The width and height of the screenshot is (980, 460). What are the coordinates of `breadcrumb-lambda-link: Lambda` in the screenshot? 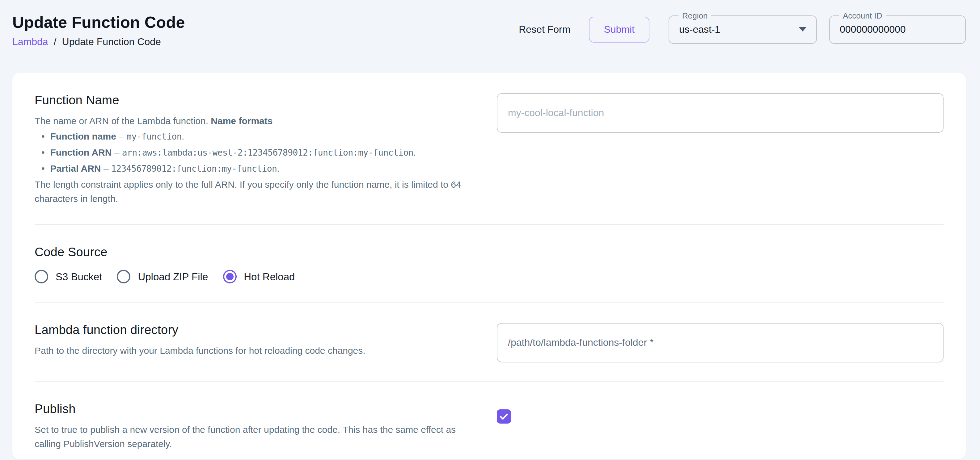 It's located at (30, 42).